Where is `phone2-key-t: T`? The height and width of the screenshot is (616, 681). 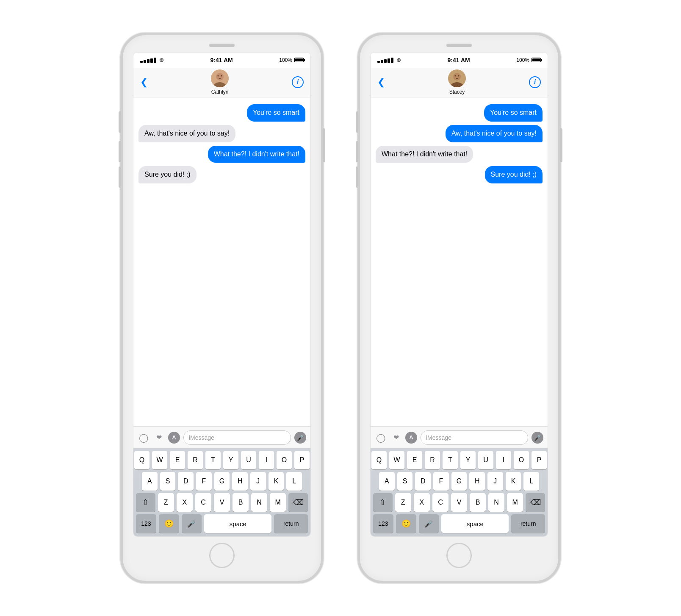 phone2-key-t: T is located at coordinates (450, 460).